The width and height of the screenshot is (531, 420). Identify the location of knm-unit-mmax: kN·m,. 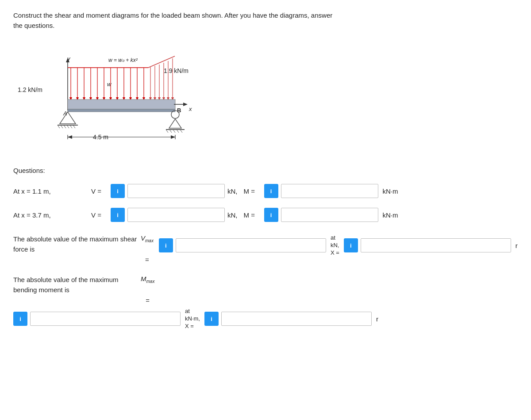
(192, 319).